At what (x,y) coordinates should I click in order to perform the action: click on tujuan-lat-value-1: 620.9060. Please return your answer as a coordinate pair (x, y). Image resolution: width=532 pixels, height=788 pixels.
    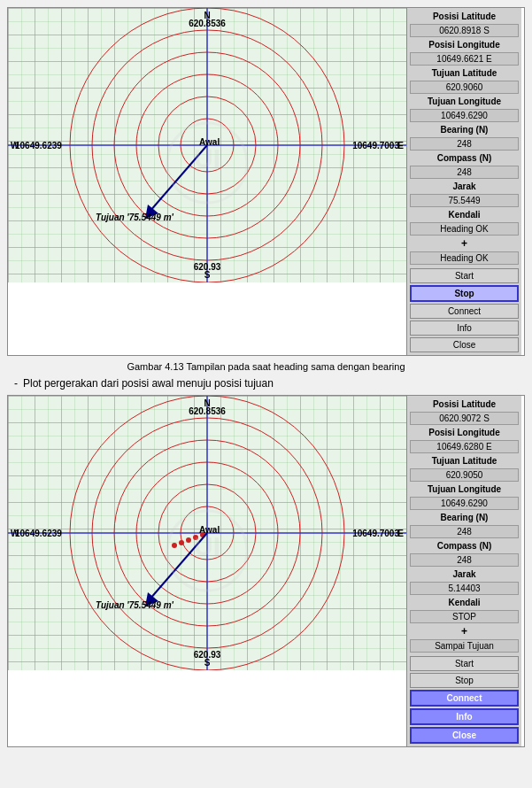
    Looking at the image, I should click on (464, 87).